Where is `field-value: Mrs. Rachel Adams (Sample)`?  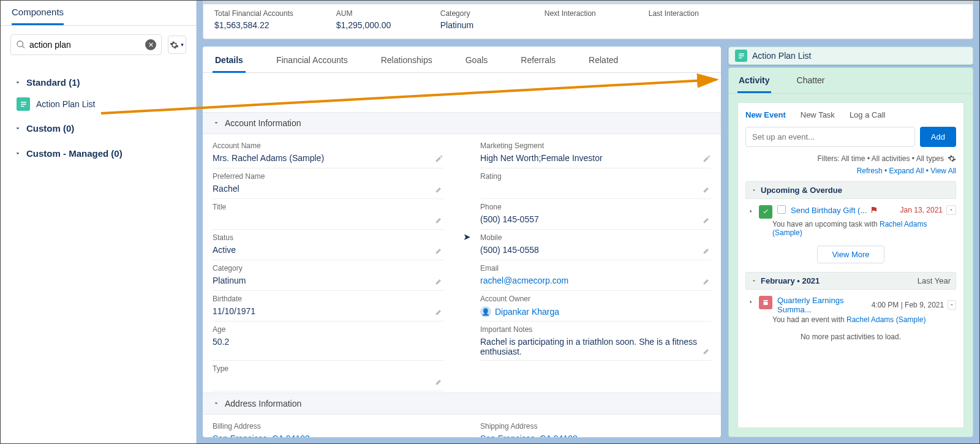
field-value: Mrs. Rachel Adams (Sample) is located at coordinates (328, 159).